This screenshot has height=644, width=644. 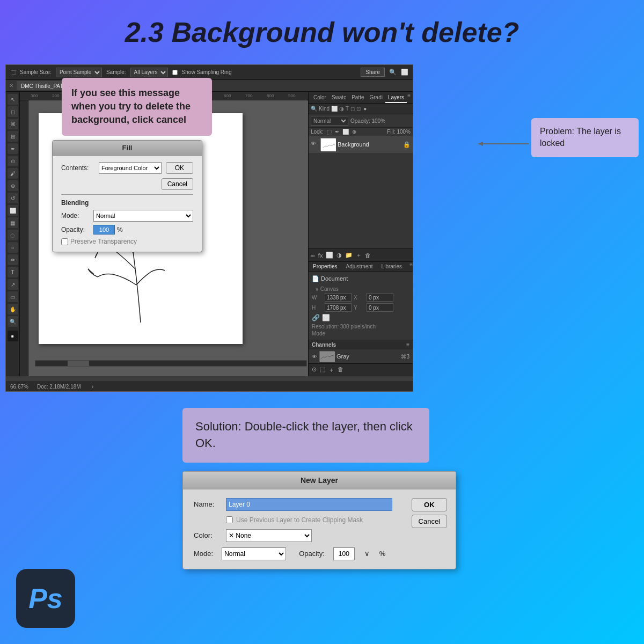 What do you see at coordinates (313, 255) in the screenshot?
I see `link-layers-icon: ∞` at bounding box center [313, 255].